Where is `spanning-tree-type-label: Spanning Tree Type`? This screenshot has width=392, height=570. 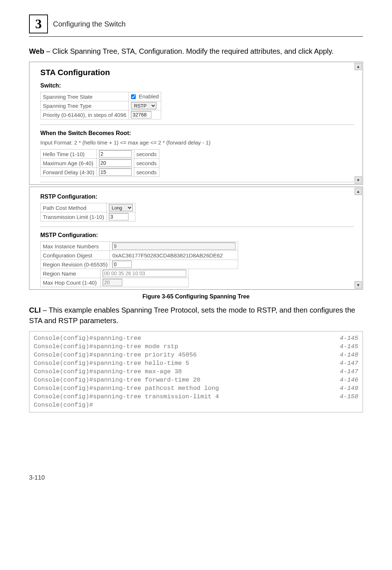
spanning-tree-type-label: Spanning Tree Type is located at coordinates (85, 106).